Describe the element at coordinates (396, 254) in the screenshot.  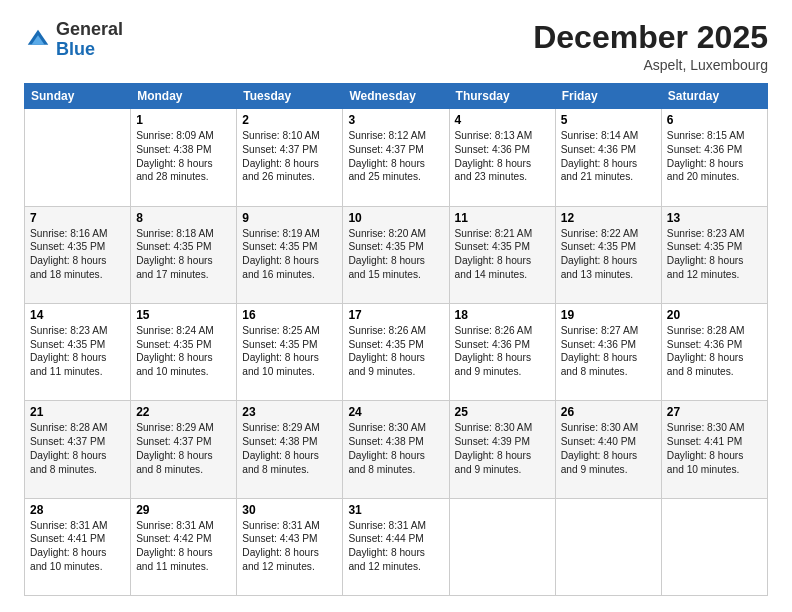
I see `cell-2-4: 10 Sunrise: 8:20 AMSunset: 4:35 PMDaylig…` at that location.